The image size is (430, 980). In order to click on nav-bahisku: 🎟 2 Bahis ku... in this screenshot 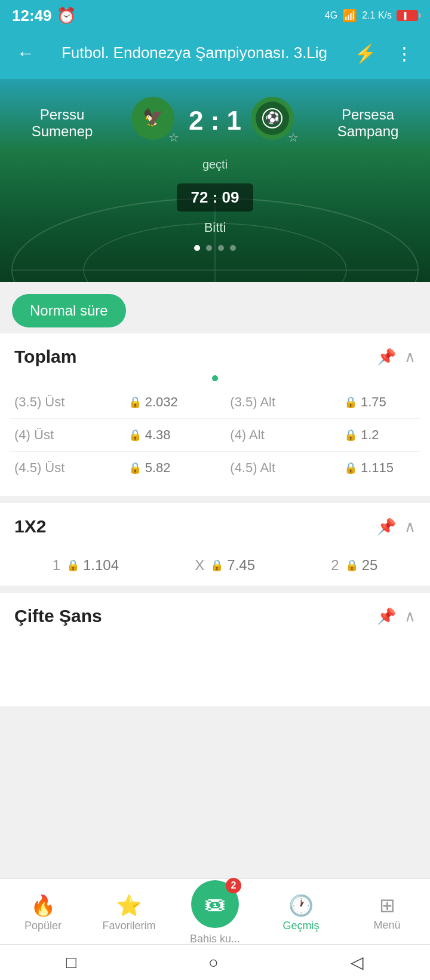, I will do `click(215, 913)`.